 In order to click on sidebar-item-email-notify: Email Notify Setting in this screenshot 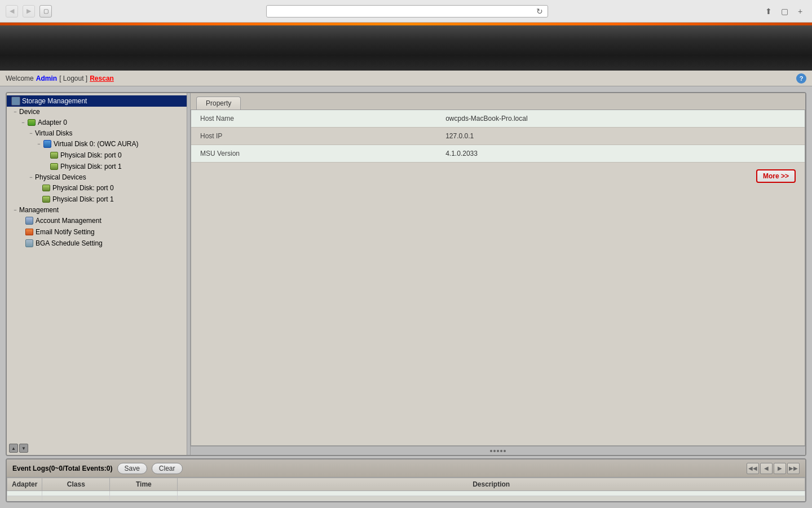, I will do `click(97, 232)`.